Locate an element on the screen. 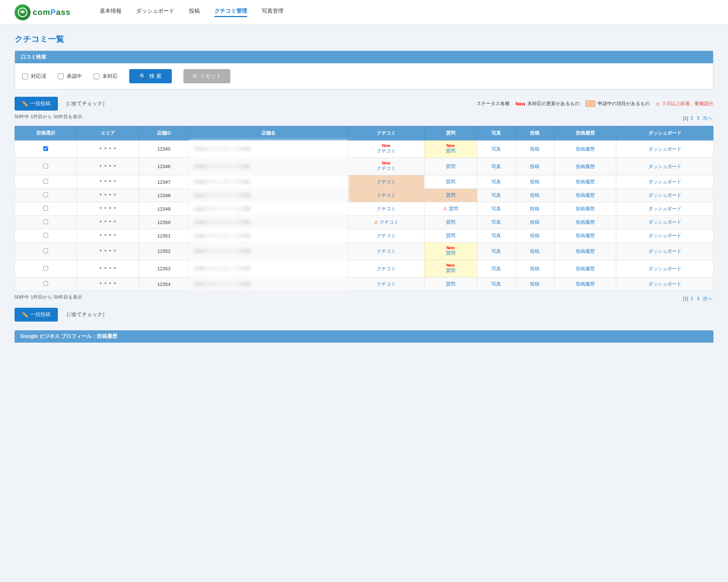 The width and height of the screenshot is (728, 582). search-button: 🔍 検 索 is located at coordinates (151, 76).